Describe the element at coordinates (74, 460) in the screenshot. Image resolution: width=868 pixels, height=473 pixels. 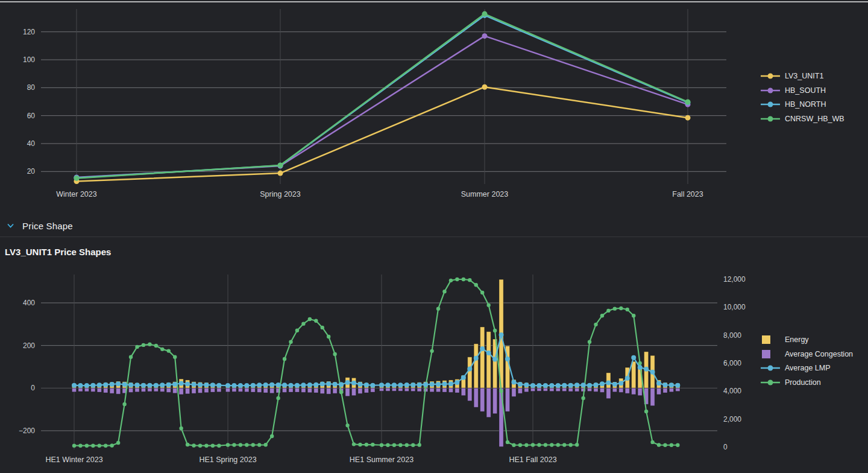
I see `svg-text: HE1 Winter 2023` at that location.